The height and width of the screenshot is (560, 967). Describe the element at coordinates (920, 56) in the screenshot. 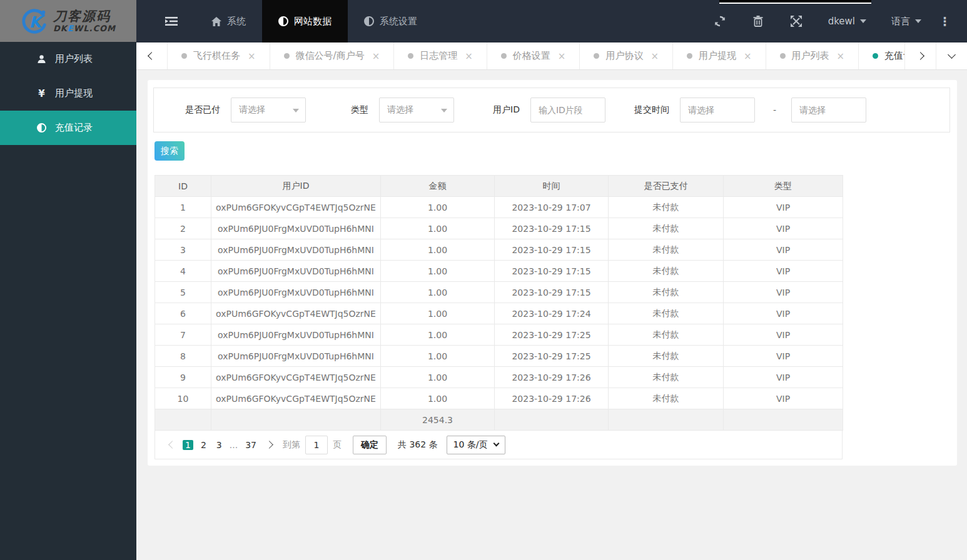

I see `tabs-scroll-right-button` at that location.